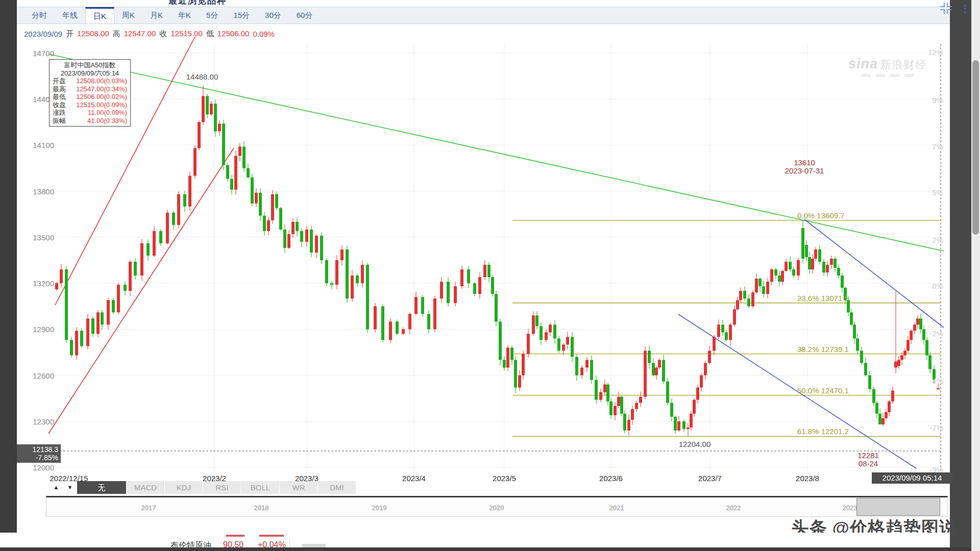  What do you see at coordinates (184, 488) in the screenshot?
I see `indicator-tab-KDJ: KDJ` at bounding box center [184, 488].